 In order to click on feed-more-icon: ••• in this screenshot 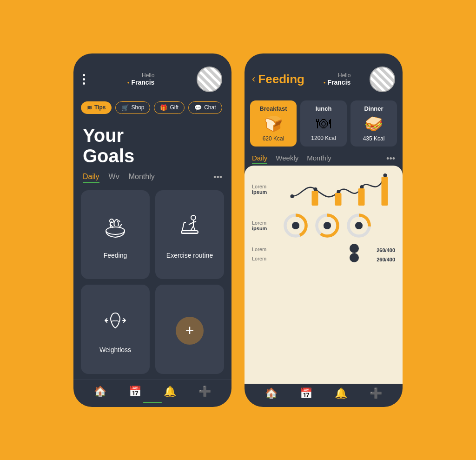, I will do `click(390, 159)`.